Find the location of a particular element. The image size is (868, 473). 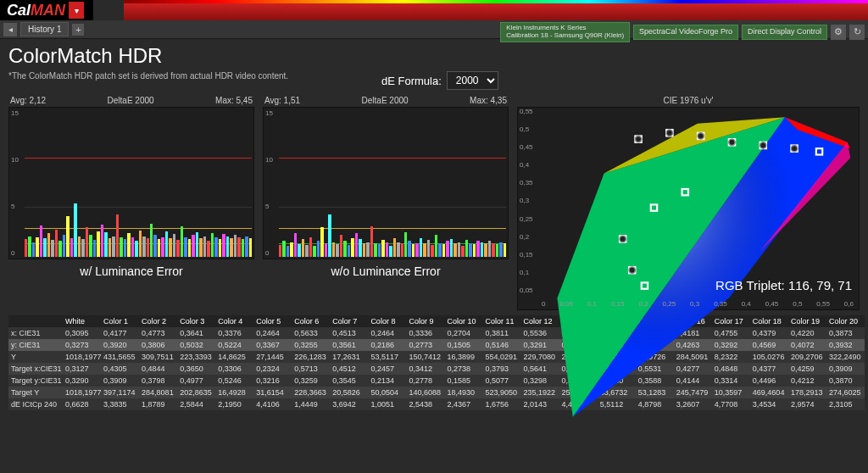

table-header: Color 4 is located at coordinates (234, 321).